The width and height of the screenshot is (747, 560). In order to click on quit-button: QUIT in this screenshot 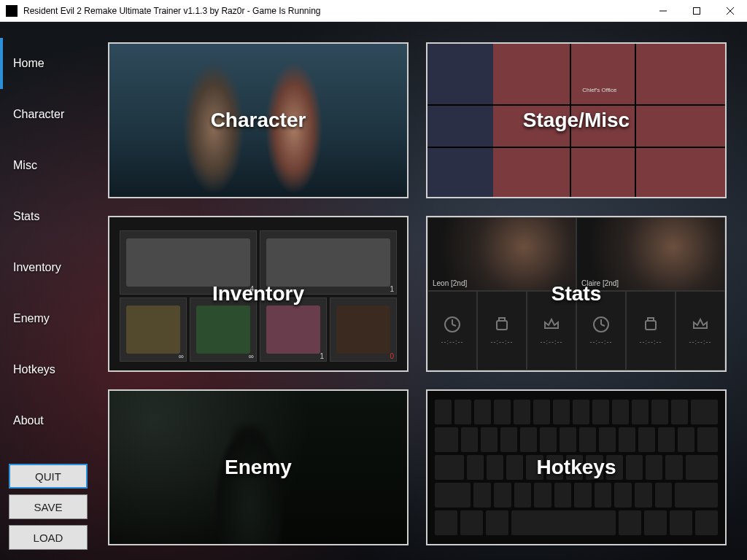, I will do `click(48, 476)`.